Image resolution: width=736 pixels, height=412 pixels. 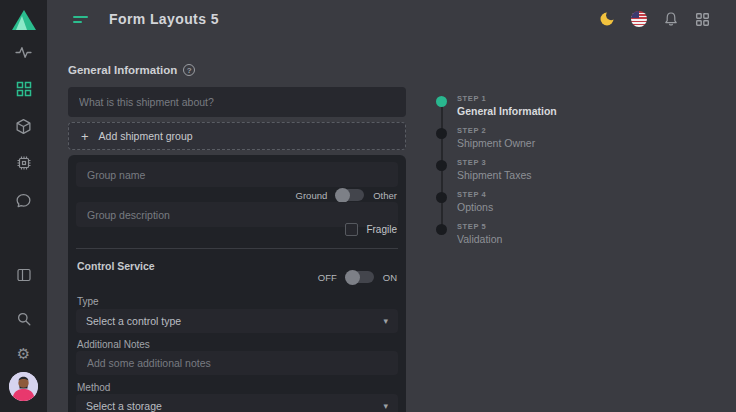 What do you see at coordinates (237, 248) in the screenshot?
I see `card-divider` at bounding box center [237, 248].